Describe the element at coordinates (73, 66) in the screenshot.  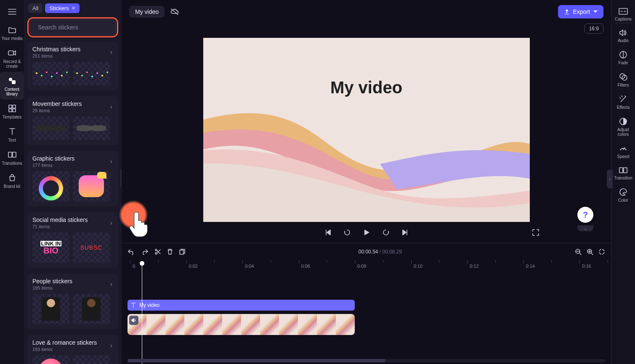
I see `category-christmas: Christmas stickers 251 items ›` at that location.